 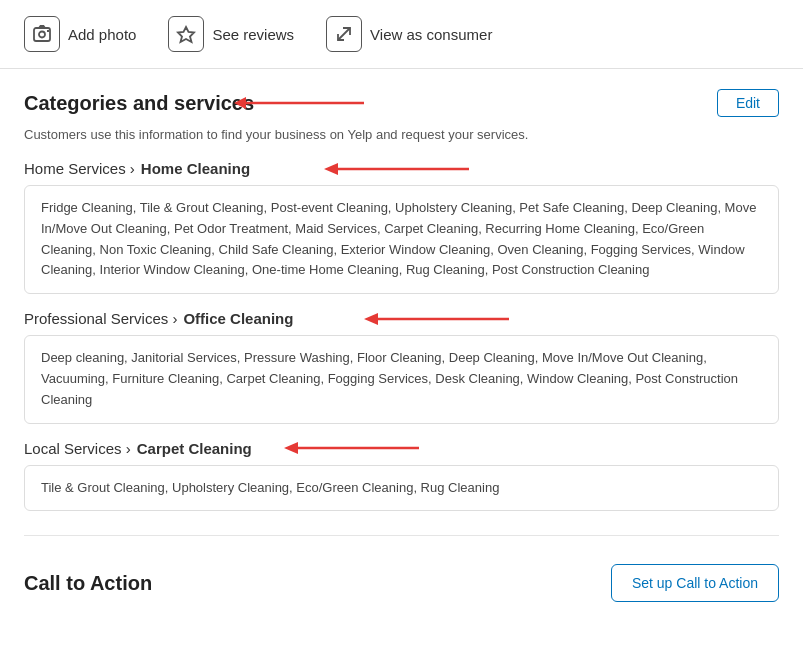 I want to click on child-category-office-cleaning: Office Cleaning, so click(x=238, y=318).